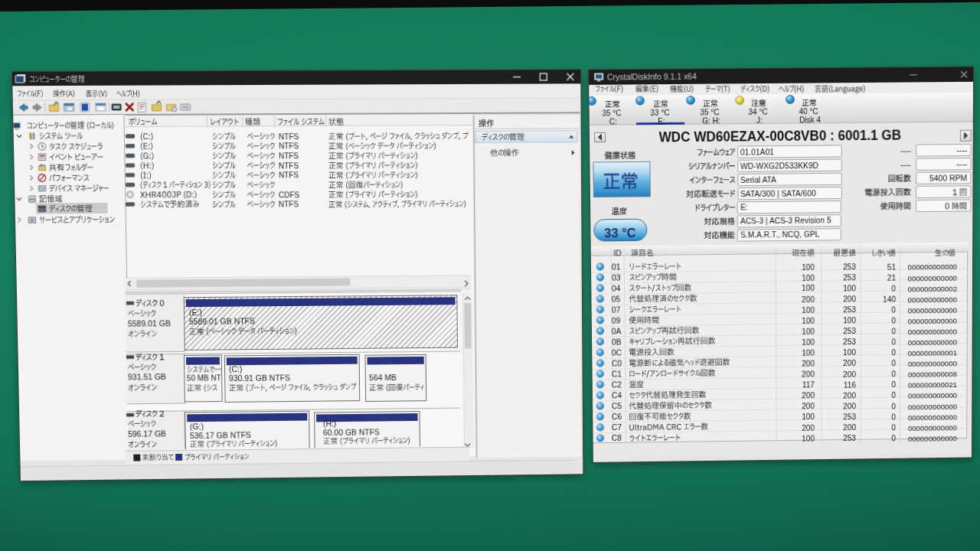 The height and width of the screenshot is (551, 980). What do you see at coordinates (289, 194) in the screenshot?
I see `svg-text: CDFS` at bounding box center [289, 194].